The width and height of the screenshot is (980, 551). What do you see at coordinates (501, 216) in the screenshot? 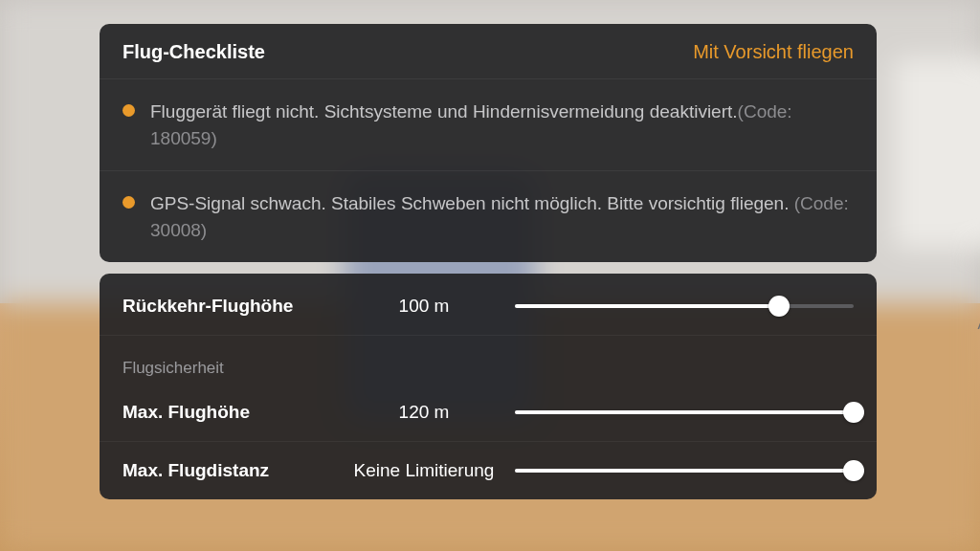
I see `checklist-item-text: GPS-Signal schwach. Stabiles Schweben ni…` at bounding box center [501, 216].